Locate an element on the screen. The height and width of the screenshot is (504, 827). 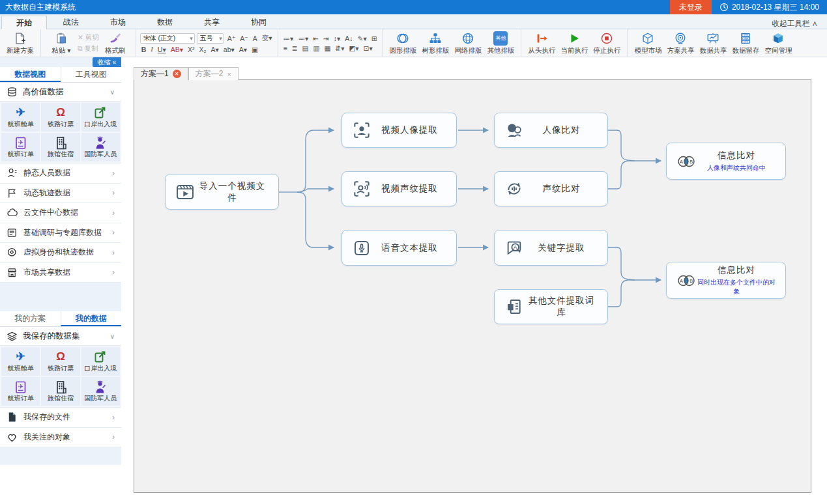
spacing-button: ⇵▾ is located at coordinates (340, 48).